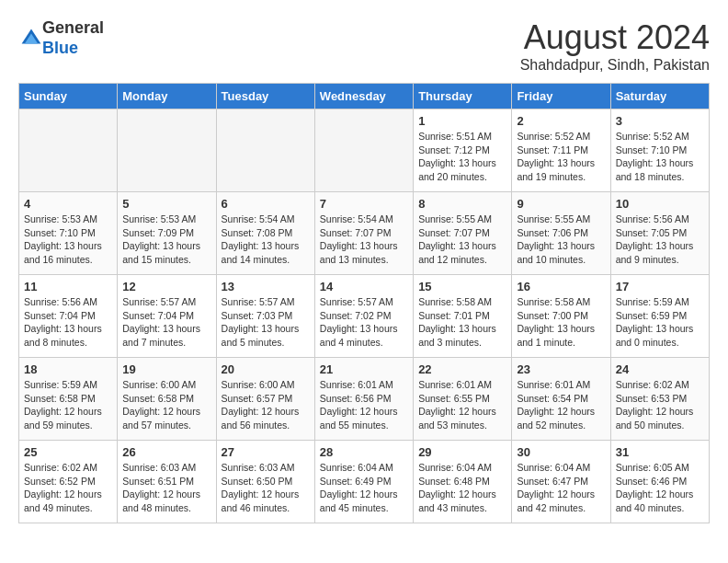  What do you see at coordinates (561, 287) in the screenshot?
I see `day-number: 16` at bounding box center [561, 287].